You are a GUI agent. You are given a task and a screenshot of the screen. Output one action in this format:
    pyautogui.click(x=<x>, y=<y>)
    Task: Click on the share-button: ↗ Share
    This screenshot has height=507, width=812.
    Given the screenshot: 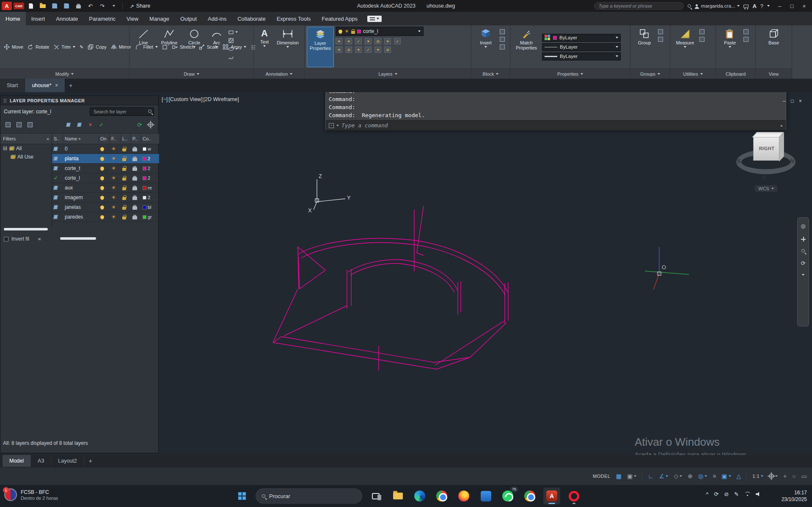 What is the action you would take?
    pyautogui.click(x=140, y=6)
    